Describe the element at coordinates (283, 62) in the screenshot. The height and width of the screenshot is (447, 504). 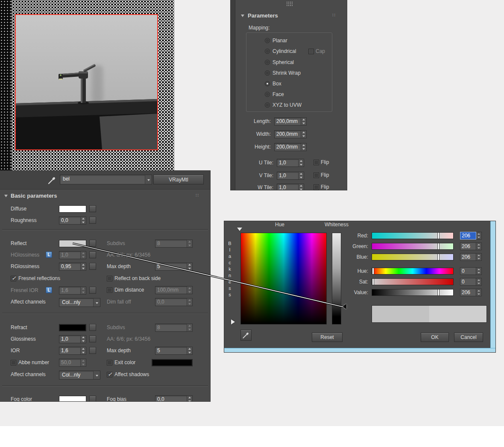
I see `radio-spherical-label: Spherical` at that location.